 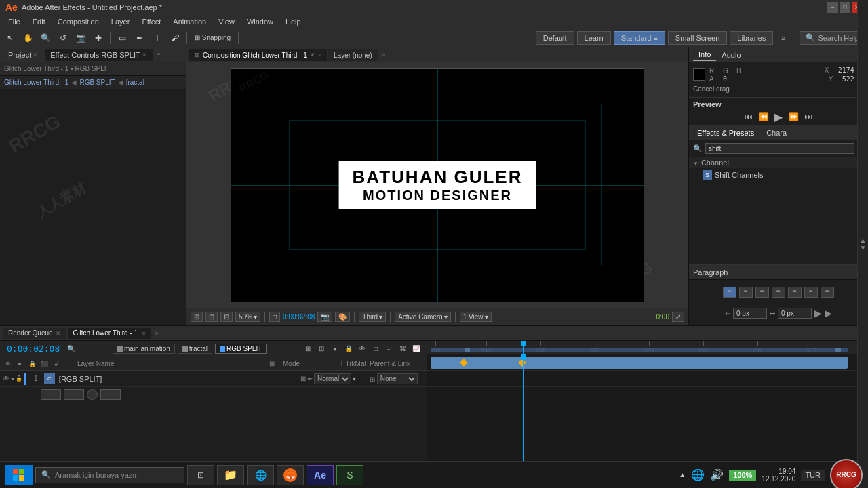 What do you see at coordinates (776, 133) in the screenshot?
I see `chara-tab-label: Chara` at bounding box center [776, 133].